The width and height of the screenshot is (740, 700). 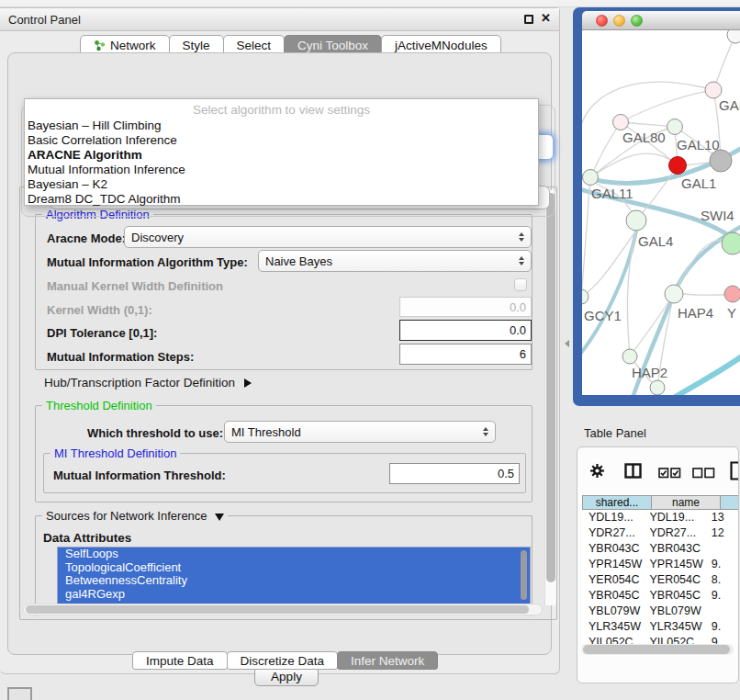 I want to click on splitter-collapse-icon, so click(x=567, y=344).